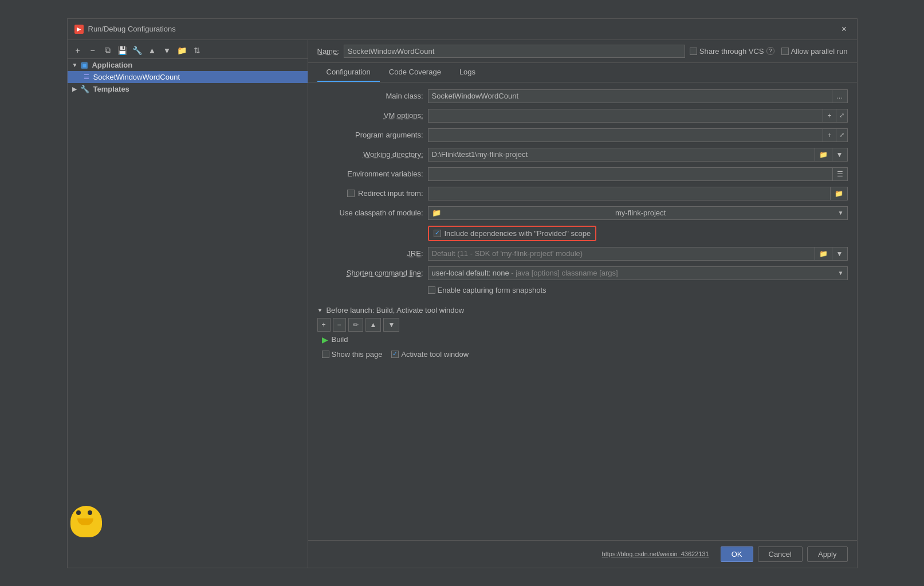  Describe the element at coordinates (583, 135) in the screenshot. I see `program-args-row: Program arguments: + ⤢` at that location.